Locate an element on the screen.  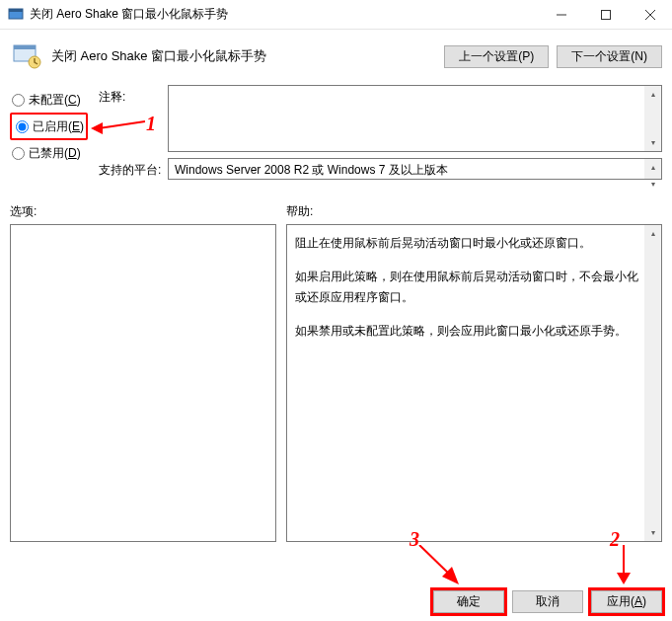
comment-label: 注释: is located at coordinates (133, 118).